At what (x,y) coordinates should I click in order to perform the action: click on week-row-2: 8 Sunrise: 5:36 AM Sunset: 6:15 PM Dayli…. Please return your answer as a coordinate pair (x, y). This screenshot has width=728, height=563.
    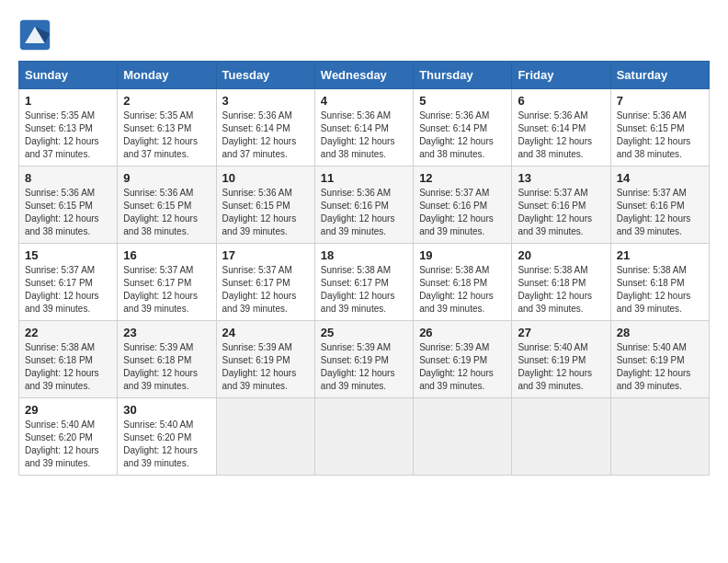
    Looking at the image, I should click on (364, 205).